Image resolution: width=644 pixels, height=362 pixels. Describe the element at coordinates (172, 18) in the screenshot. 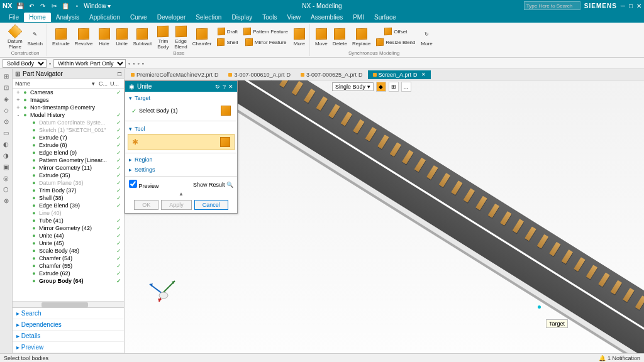

I see `menu-developer: Developer` at that location.